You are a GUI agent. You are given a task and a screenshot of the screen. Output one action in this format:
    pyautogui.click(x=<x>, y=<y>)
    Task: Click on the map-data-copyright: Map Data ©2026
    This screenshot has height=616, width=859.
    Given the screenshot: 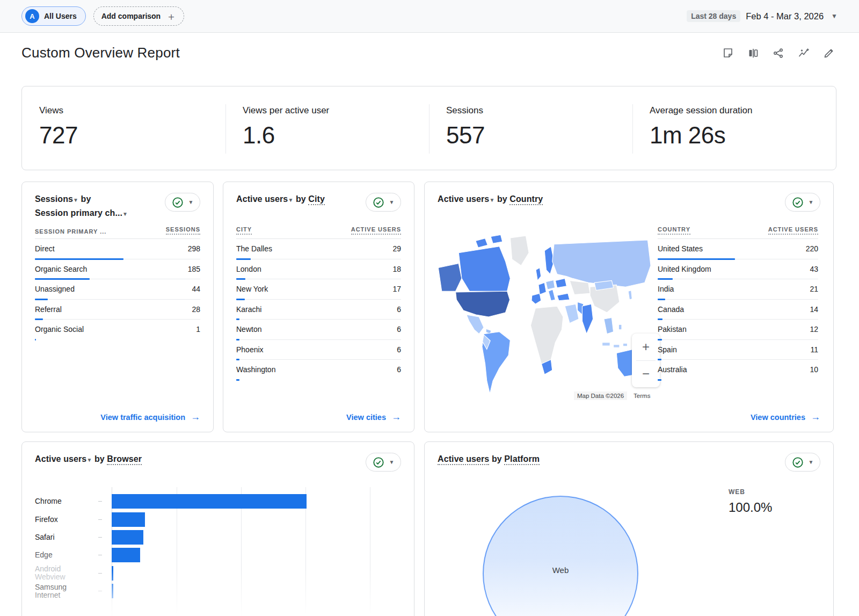 What is the action you would take?
    pyautogui.click(x=600, y=396)
    